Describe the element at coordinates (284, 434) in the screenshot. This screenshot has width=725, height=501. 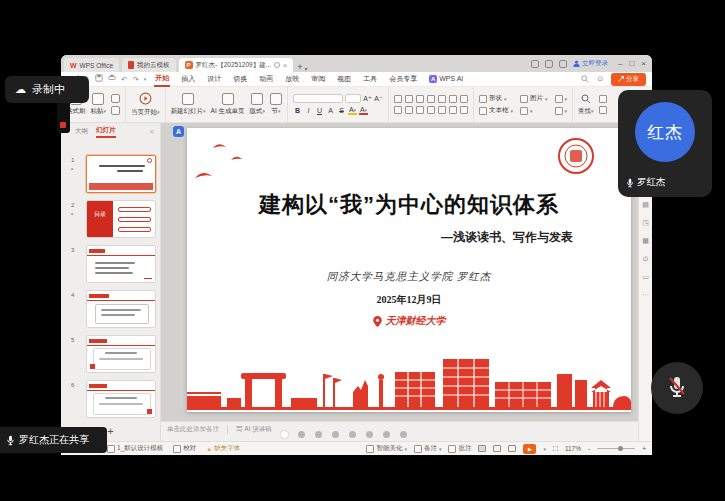
I see `pagination-dot-active` at that location.